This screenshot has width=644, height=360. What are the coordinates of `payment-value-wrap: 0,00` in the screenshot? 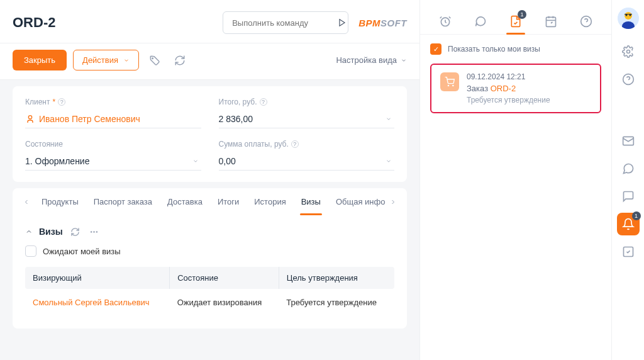 It's located at (307, 161).